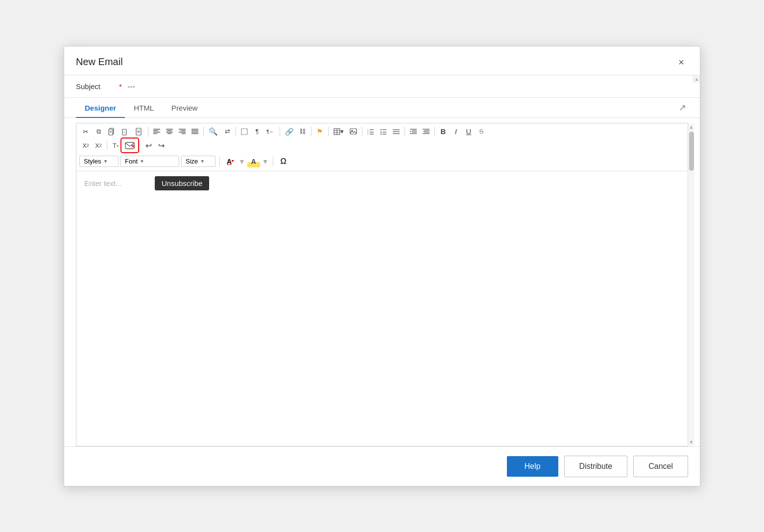  What do you see at coordinates (227, 131) in the screenshot?
I see `replace-button: ⇄` at bounding box center [227, 131].